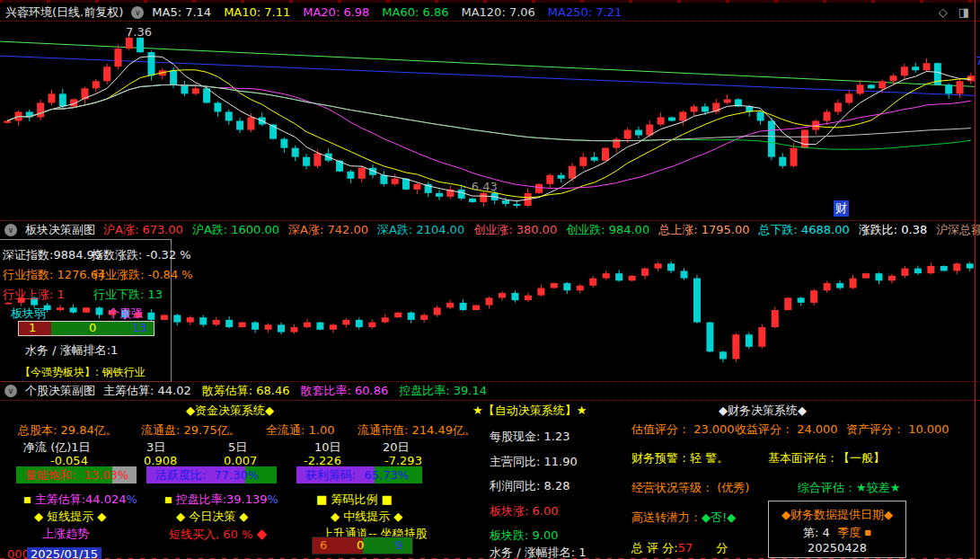  What do you see at coordinates (261, 534) in the screenshot?
I see `red-diamond-icon: ◆` at bounding box center [261, 534].